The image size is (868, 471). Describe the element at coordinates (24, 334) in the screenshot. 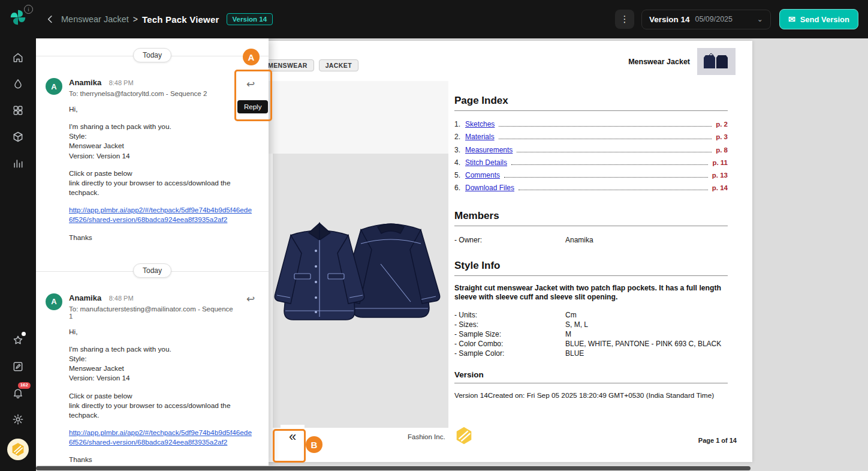

I see `star-notification-dot` at that location.